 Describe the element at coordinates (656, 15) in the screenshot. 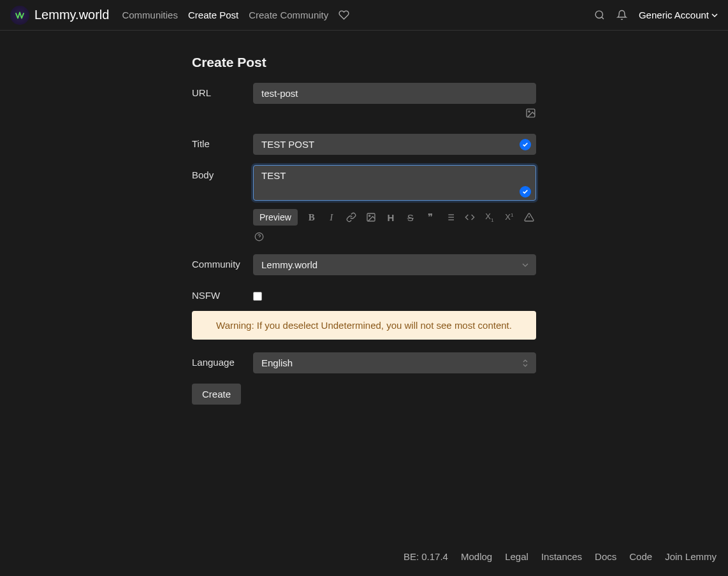

I see `nav-right: Generic Account` at that location.